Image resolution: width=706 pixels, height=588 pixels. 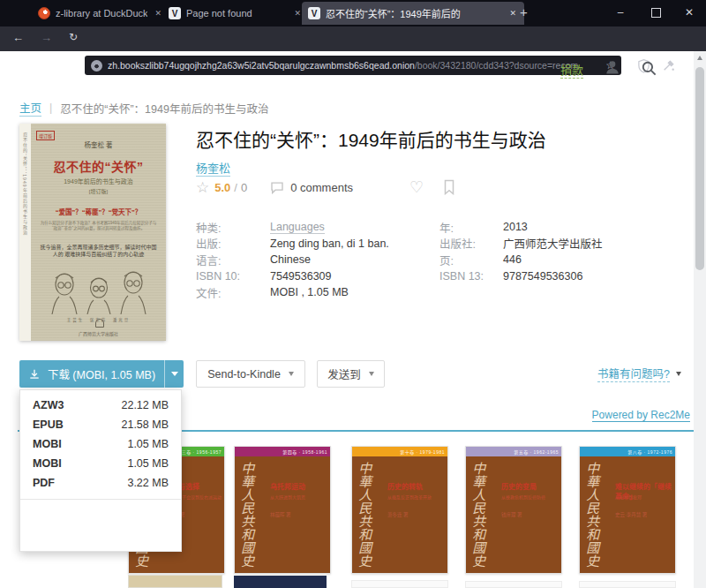 What do you see at coordinates (99, 181) in the screenshot?
I see `cover-subtitle: 1949年前后的书生与政治` at bounding box center [99, 181].